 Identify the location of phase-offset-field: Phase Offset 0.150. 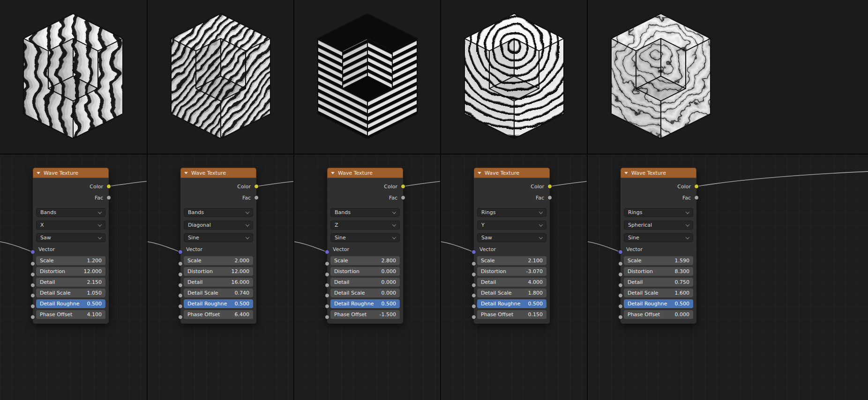
(512, 315).